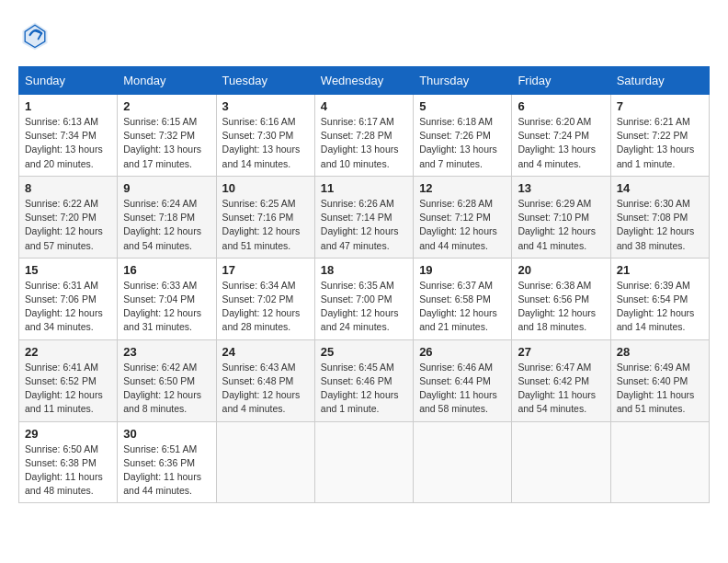 The width and height of the screenshot is (728, 563). Describe the element at coordinates (166, 471) in the screenshot. I see `day-info: Sunrise: 6:51 AM Sunset: 6:36 PM Dayligh…` at that location.